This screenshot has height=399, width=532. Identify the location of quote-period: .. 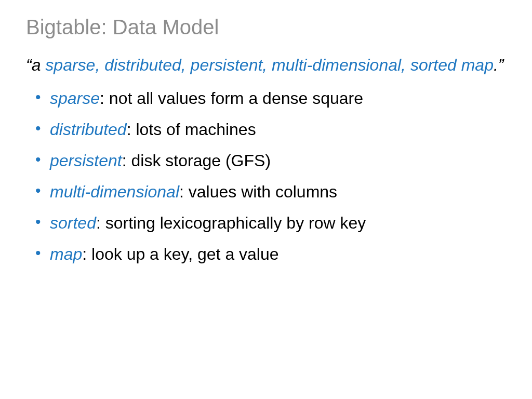
(496, 65).